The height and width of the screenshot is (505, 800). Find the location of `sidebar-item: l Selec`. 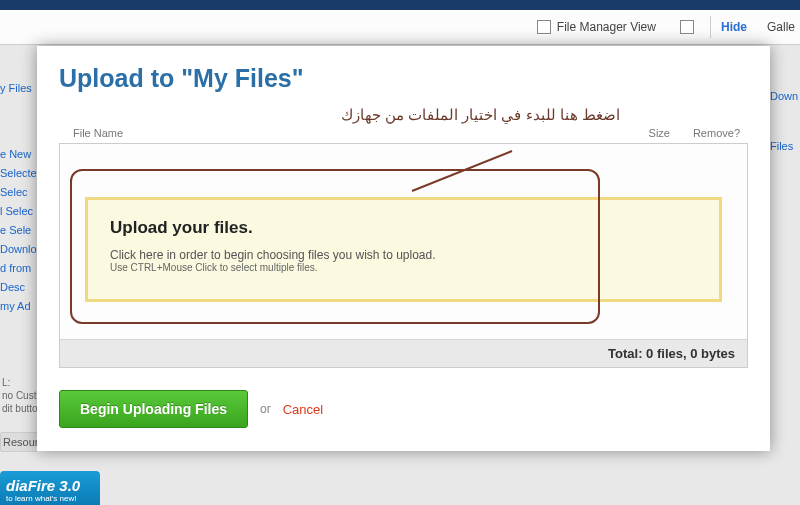

sidebar-item: l Selec is located at coordinates (20, 211).